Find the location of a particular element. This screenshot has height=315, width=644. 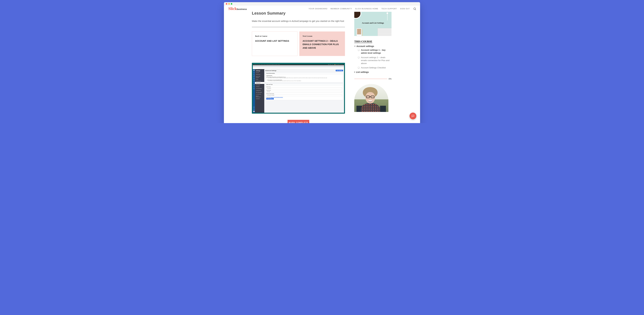

mark-complete-button: MARK COMPLETE is located at coordinates (298, 121).